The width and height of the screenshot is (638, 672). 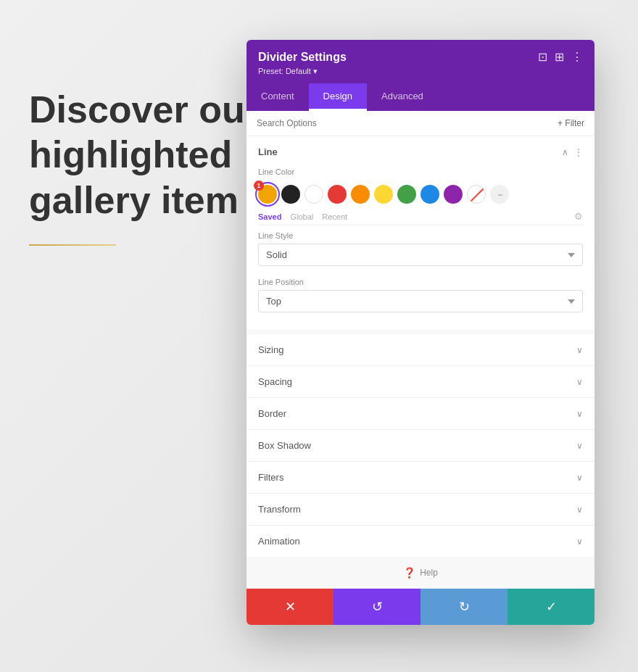 What do you see at coordinates (279, 541) in the screenshot?
I see `animation-label: Animation` at bounding box center [279, 541].